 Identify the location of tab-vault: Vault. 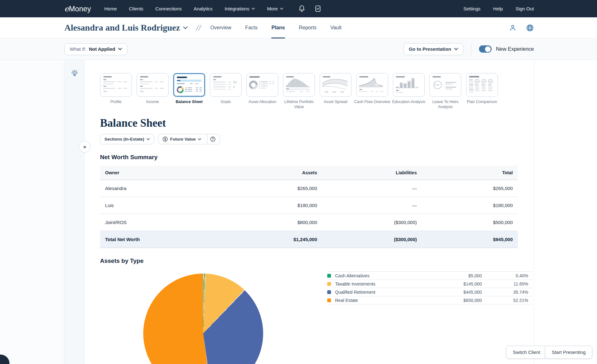
(336, 28).